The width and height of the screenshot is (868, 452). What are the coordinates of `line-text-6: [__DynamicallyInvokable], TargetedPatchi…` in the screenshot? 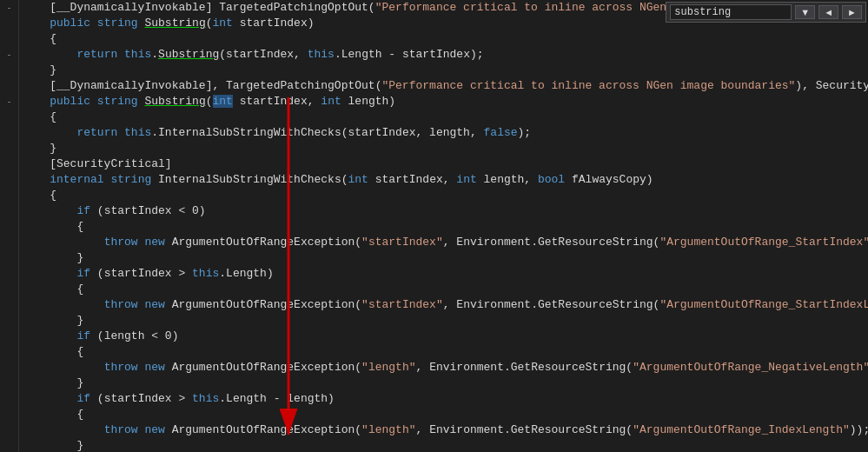 It's located at (445, 86).